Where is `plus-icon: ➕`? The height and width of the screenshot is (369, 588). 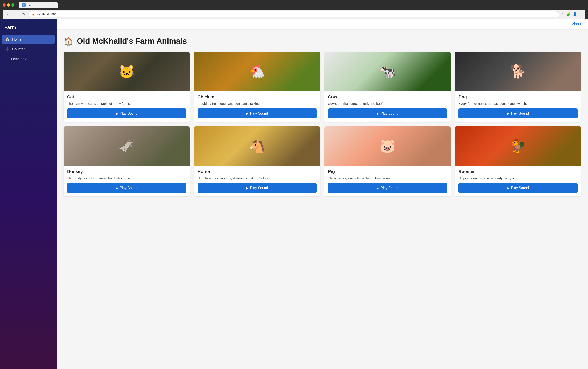 plus-icon: ➕ is located at coordinates (7, 49).